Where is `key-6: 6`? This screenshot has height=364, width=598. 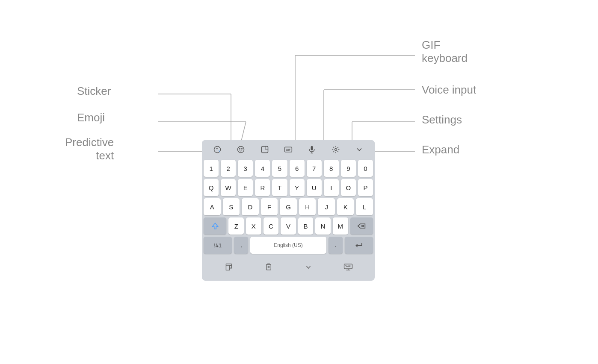 key-6: 6 is located at coordinates (297, 168).